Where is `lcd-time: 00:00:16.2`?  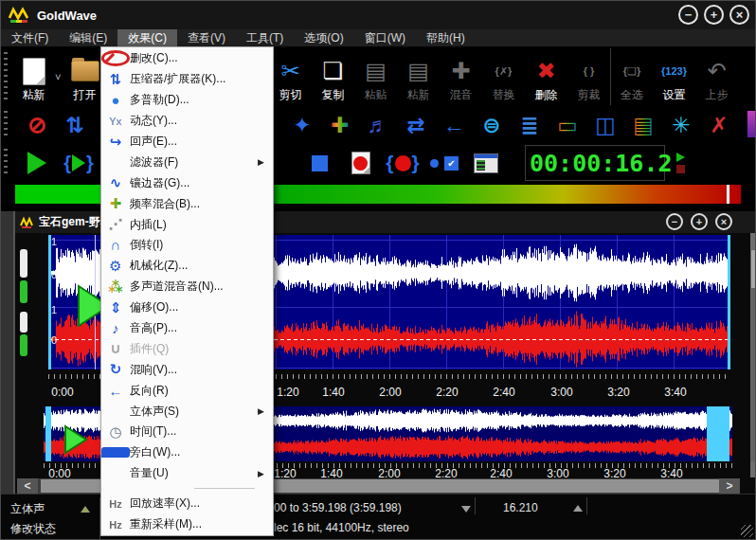
lcd-time: 00:00:16.2 is located at coordinates (601, 163).